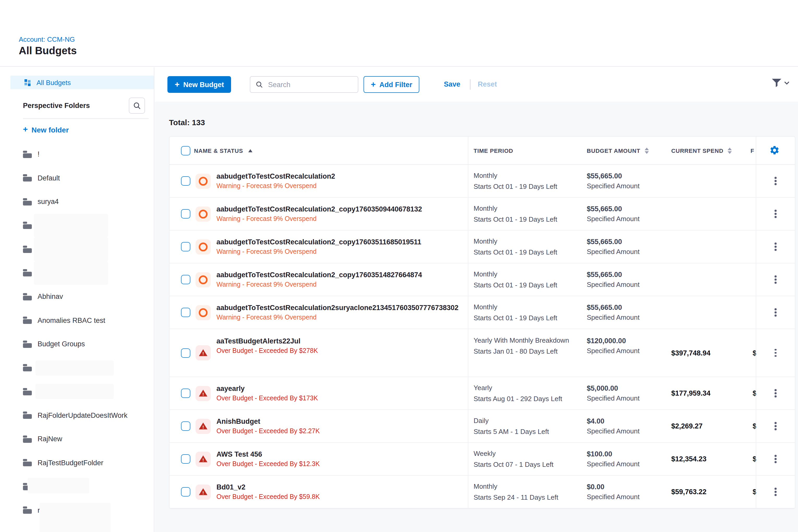  I want to click on column-header-name-status: NAME & STATUS, so click(223, 151).